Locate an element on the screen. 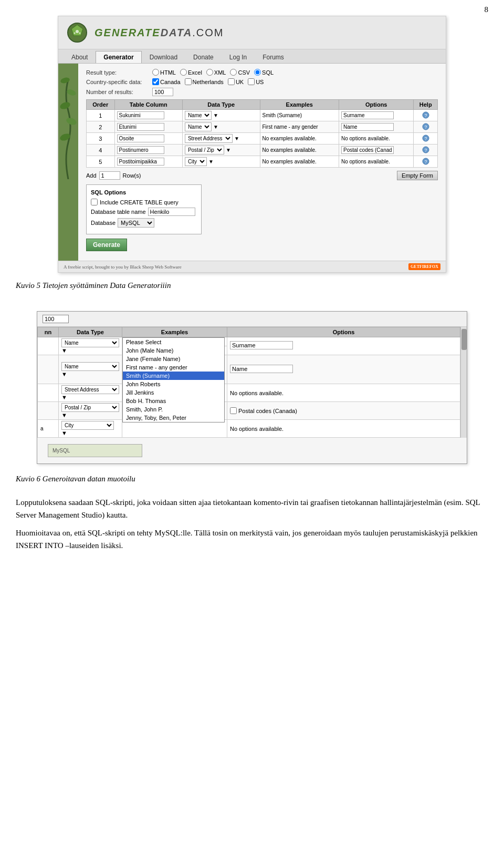 This screenshot has width=504, height=866. caption1: Kuvio 5 Tietojen syöttäminen Data Genera… is located at coordinates (260, 286).